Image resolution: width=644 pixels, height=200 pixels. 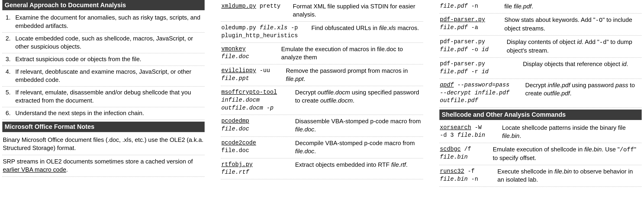 I want to click on command-cell: pcodedmp file.doc, so click(x=255, y=125).